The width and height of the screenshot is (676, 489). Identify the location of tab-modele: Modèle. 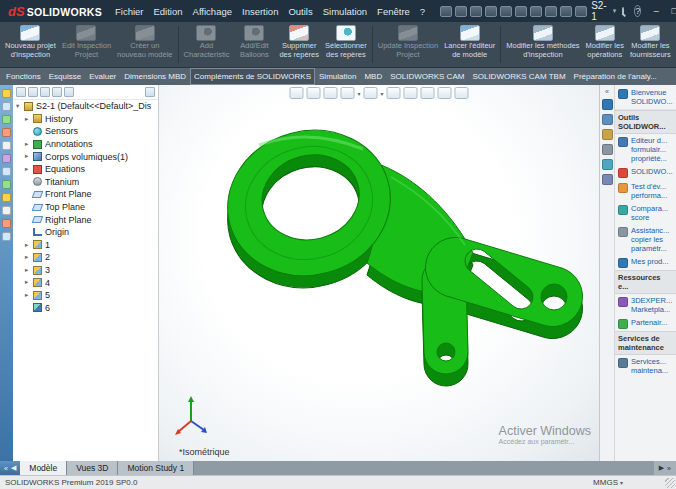
(44, 468).